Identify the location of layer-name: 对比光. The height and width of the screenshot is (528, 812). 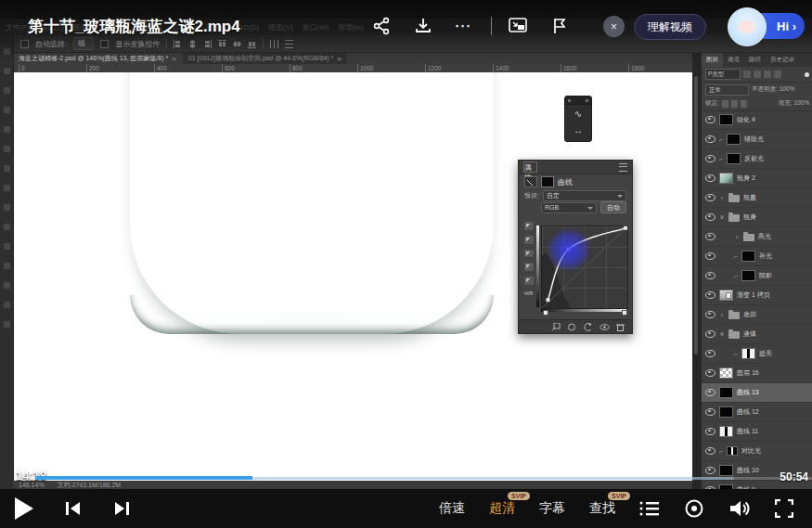
(752, 451).